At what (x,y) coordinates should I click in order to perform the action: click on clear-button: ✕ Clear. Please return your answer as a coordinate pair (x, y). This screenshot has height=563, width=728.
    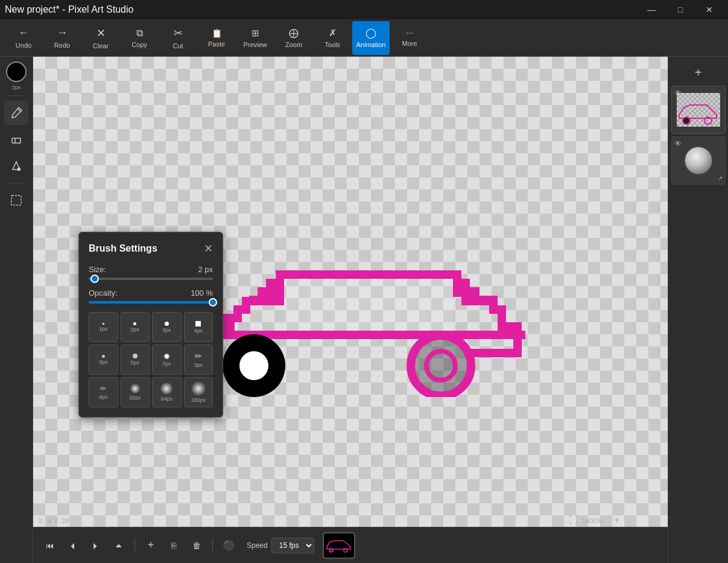
    Looking at the image, I should click on (101, 38).